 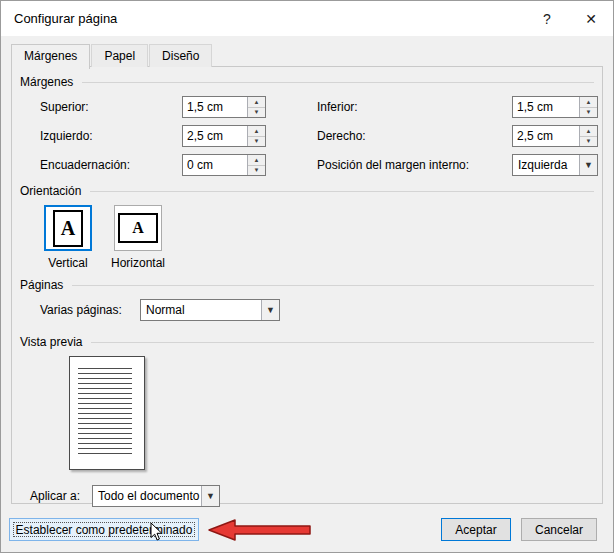 I want to click on derecho-spinner: ▲ ▼, so click(x=555, y=136).